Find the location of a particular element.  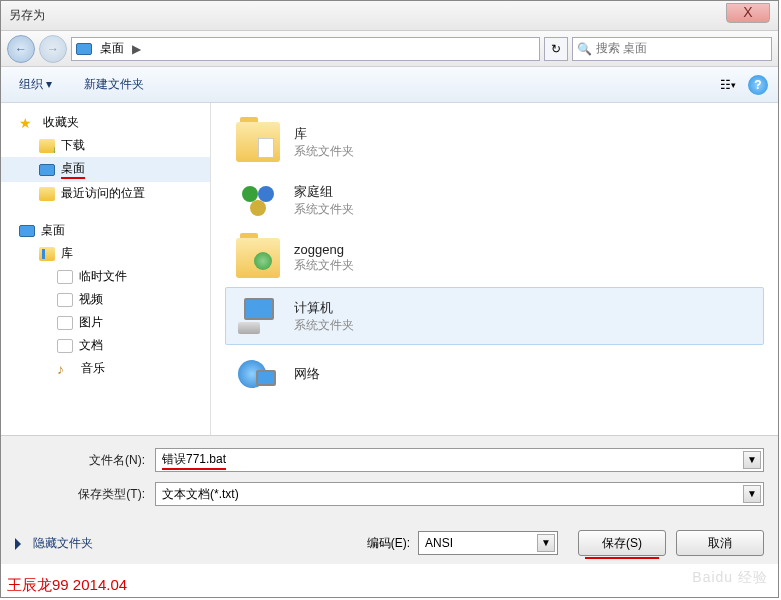

sidebar: ★收藏夹 下载 桌面 最近访问的位置 桌面 库 临时文件 视频 图片 文档 ♪音… is located at coordinates (106, 269).